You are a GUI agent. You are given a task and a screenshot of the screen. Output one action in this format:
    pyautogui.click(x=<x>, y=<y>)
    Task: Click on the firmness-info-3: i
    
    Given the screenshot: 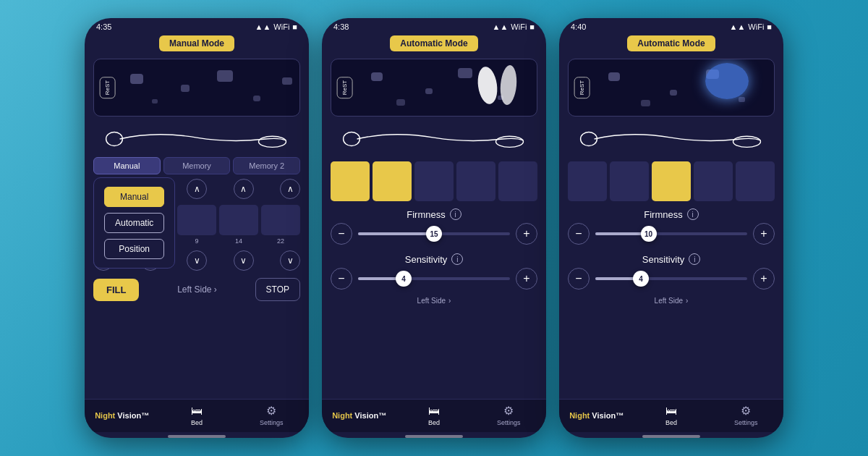 What is the action you would take?
    pyautogui.click(x=693, y=214)
    